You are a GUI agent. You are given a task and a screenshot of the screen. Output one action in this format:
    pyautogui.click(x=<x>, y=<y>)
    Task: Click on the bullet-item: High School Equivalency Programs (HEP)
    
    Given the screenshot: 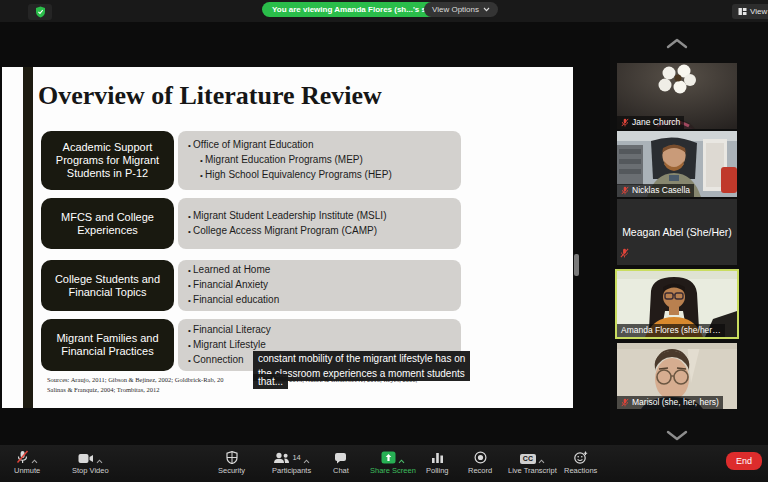 What is the action you would take?
    pyautogui.click(x=326, y=176)
    